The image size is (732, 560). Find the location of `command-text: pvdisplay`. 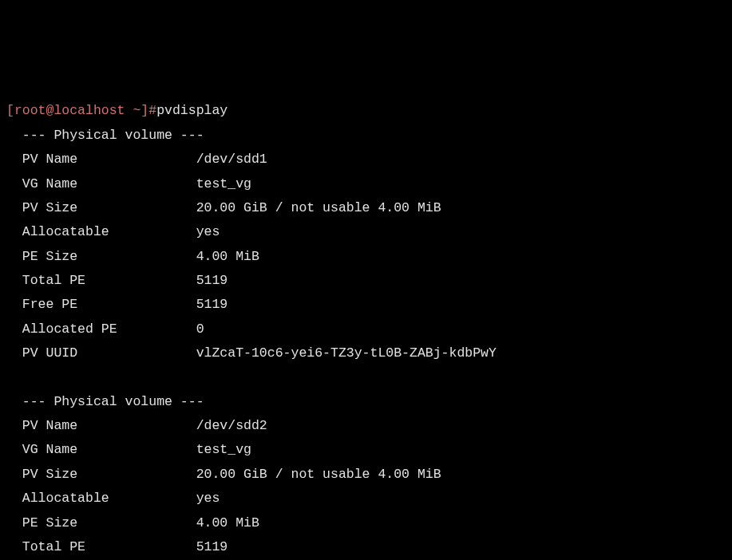

command-text: pvdisplay is located at coordinates (192, 110).